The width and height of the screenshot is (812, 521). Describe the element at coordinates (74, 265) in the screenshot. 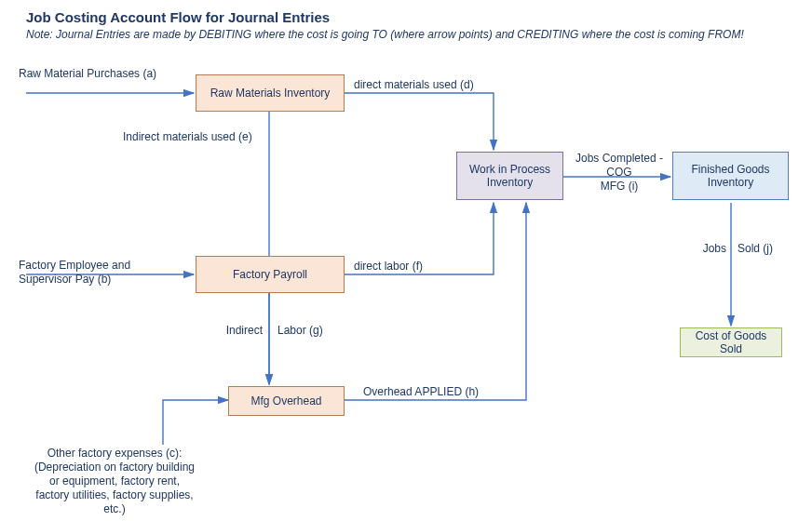

I see `label-b-line1: Factory Employee and` at that location.